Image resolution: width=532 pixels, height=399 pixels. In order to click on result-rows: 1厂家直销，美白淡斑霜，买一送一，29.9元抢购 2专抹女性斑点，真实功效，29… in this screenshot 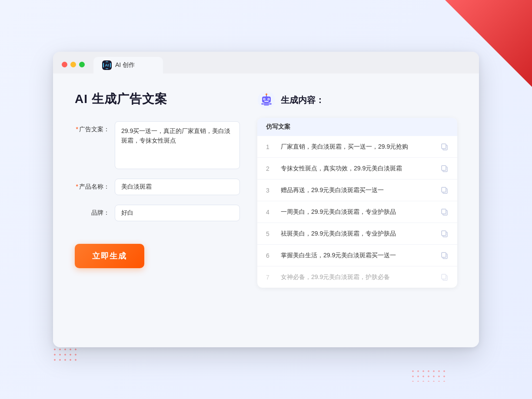, I will do `click(357, 212)`.